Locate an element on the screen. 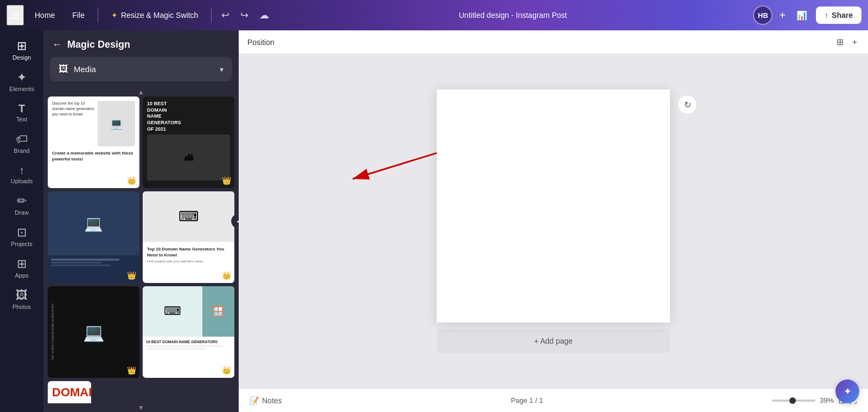 The image size is (868, 412). thumbnail-6: ⌨ 🪟 10 BEST DOMAIN NAME GENERATORS 👑 is located at coordinates (189, 332).